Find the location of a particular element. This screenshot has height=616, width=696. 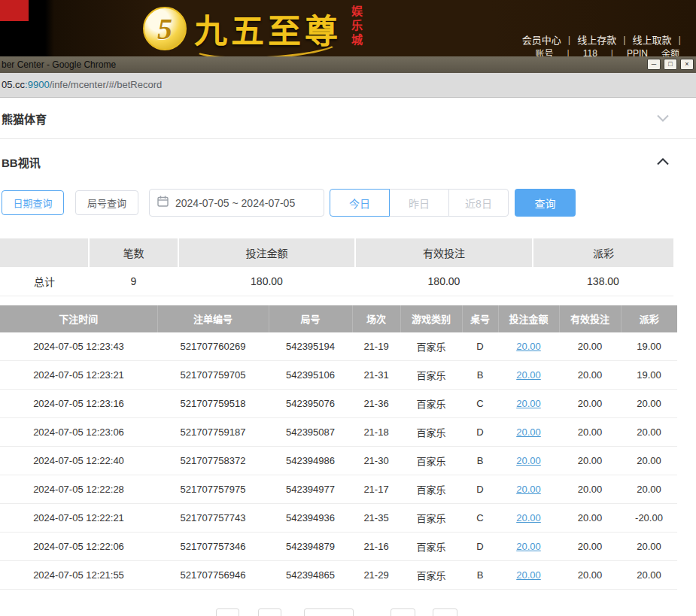

last-8-days-button: 近8日 is located at coordinates (479, 203).